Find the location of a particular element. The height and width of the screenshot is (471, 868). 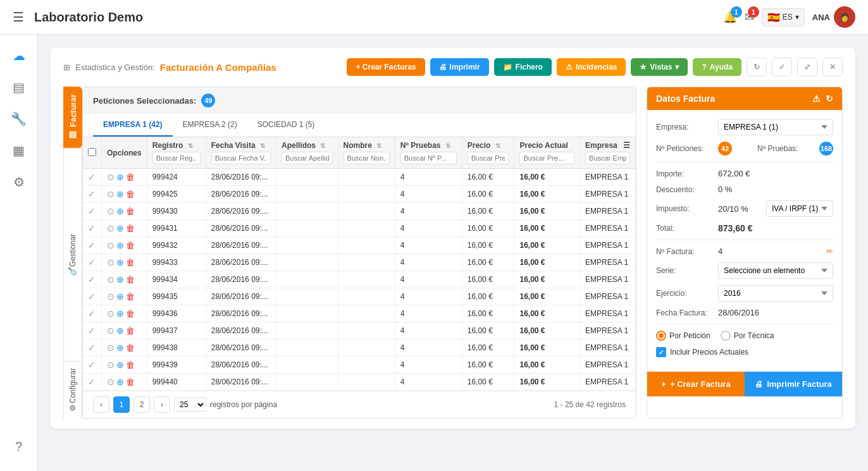

row-delete-icon-7: 🗑 is located at coordinates (130, 297).